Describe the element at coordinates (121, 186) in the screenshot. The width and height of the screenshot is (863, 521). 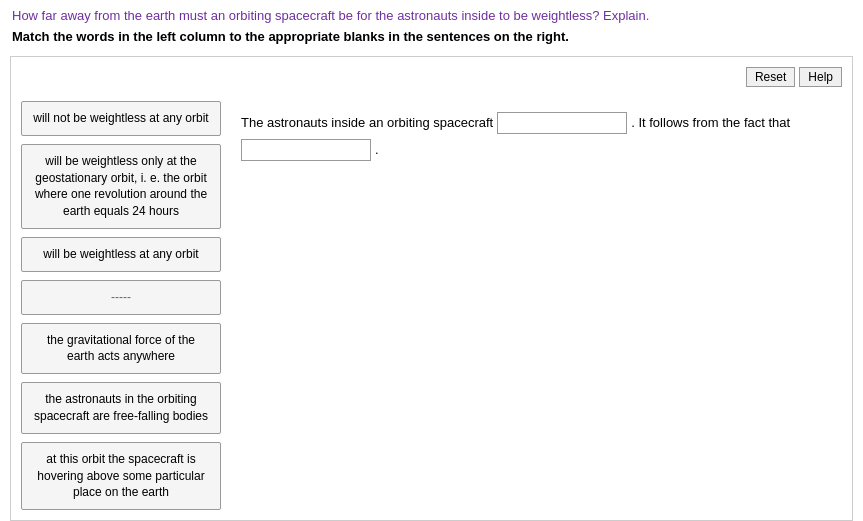
I see `drag-item: will be weightless only at the geostatio…` at that location.